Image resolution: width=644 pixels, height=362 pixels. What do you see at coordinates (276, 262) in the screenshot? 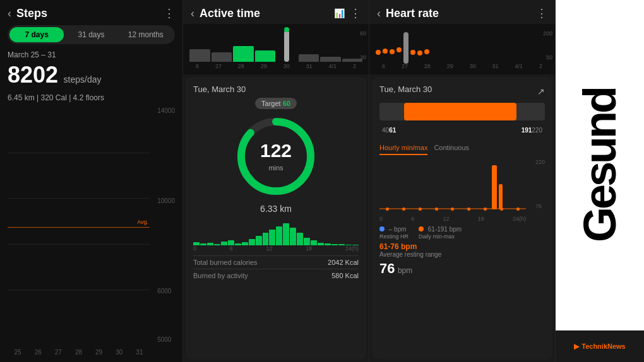
I see `stat-total-calories: Total burned calories 2042 Kcal` at bounding box center [276, 262].